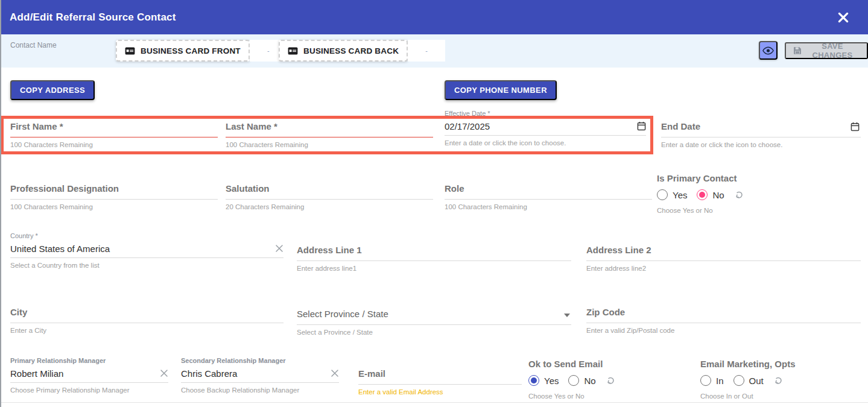 The height and width of the screenshot is (407, 868). Describe the element at coordinates (60, 248) in the screenshot. I see `country-value: United States of America` at that location.